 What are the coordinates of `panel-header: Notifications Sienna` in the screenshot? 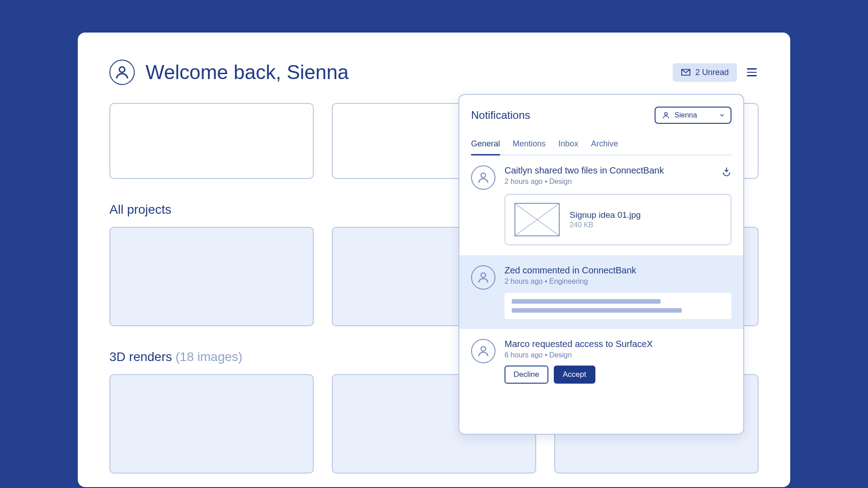 It's located at (601, 115).